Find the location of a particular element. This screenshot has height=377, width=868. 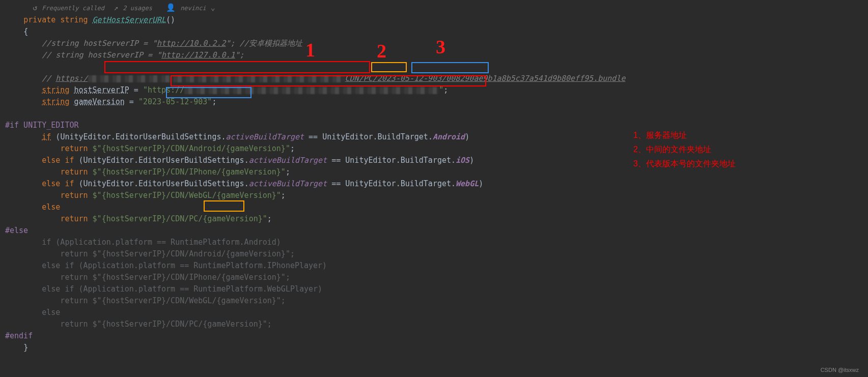

code-line-else-6: return $"{hostServerIP}/CDN/WebGL/{gameV… is located at coordinates (437, 301).